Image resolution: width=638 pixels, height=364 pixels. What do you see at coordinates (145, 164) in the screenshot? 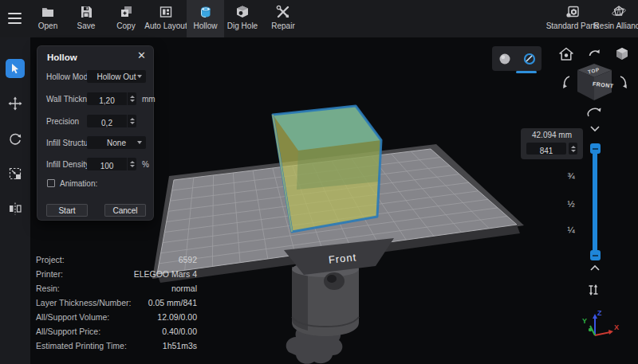
I see `infill-density-unit: %` at bounding box center [145, 164].